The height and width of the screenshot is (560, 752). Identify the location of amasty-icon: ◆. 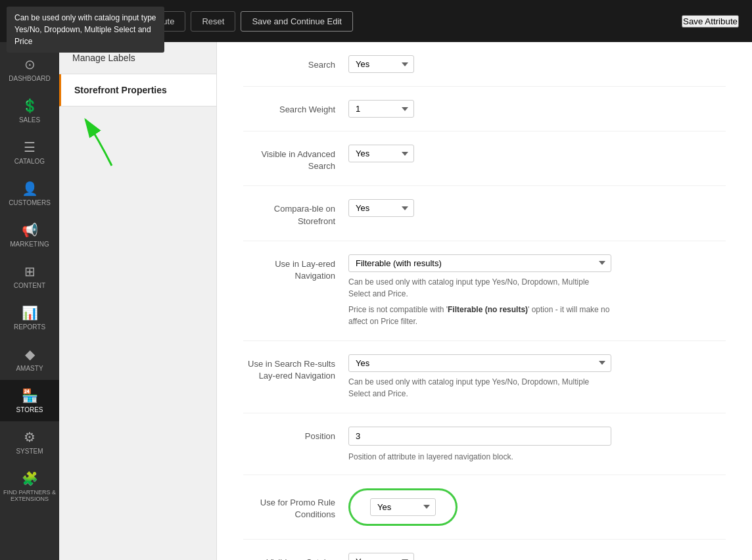
(30, 354).